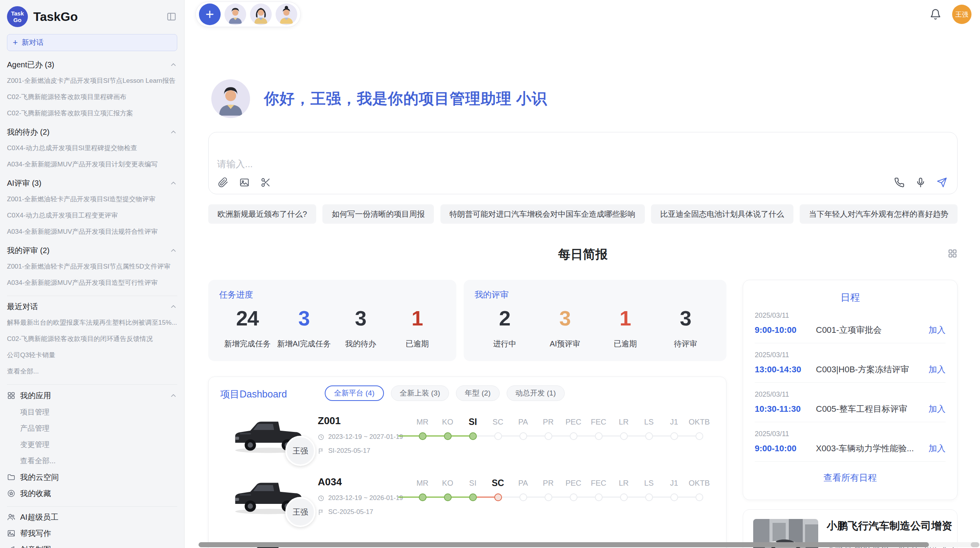 The height and width of the screenshot is (548, 980). Describe the element at coordinates (447, 483) in the screenshot. I see `milestone-label: KO` at that location.